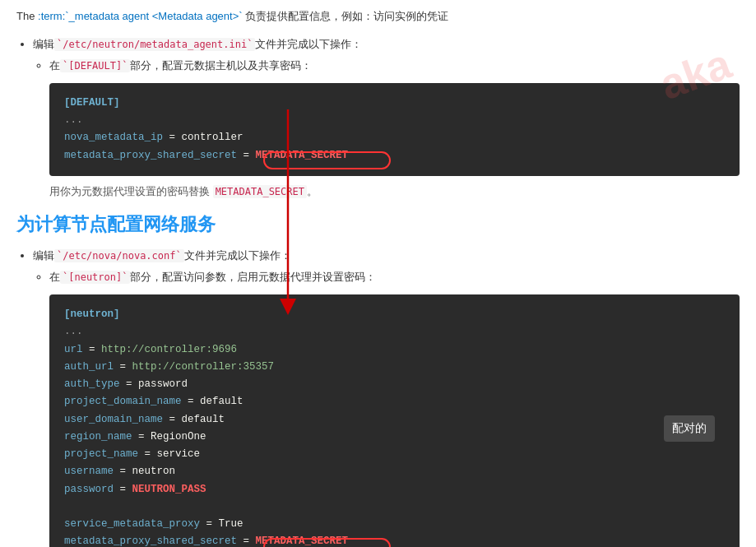 The image size is (756, 547). Describe the element at coordinates (395, 540) in the screenshot. I see `code-line-metadata-secret-2: metadata_proxy_shared_secret = METADATA_…` at that location.